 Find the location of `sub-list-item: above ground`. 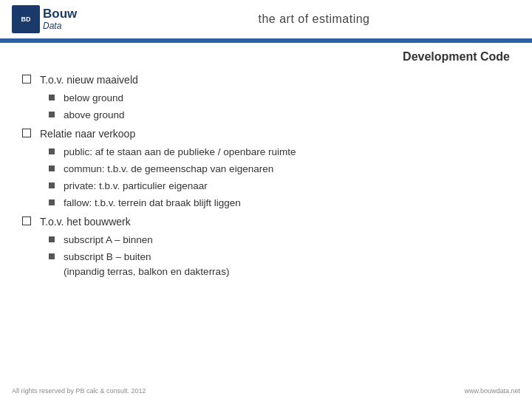

sub-list-item: above ground is located at coordinates (283, 115).